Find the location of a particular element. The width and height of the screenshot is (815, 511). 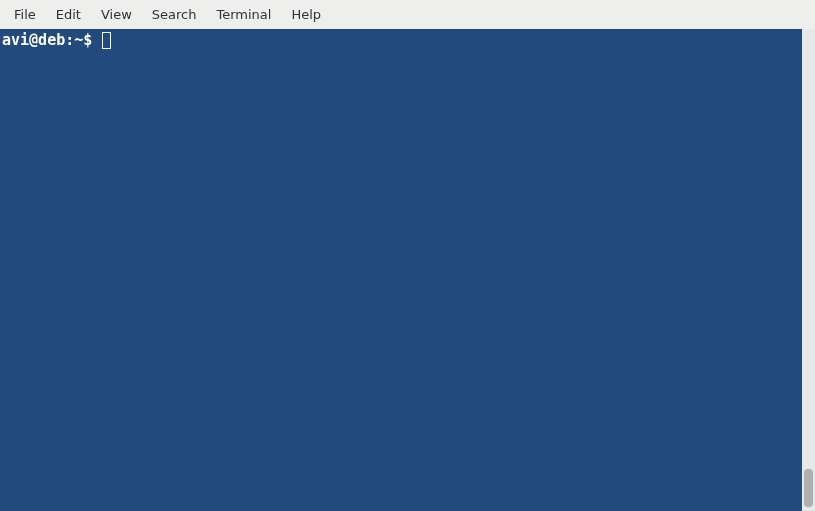

cursor is located at coordinates (106, 40).